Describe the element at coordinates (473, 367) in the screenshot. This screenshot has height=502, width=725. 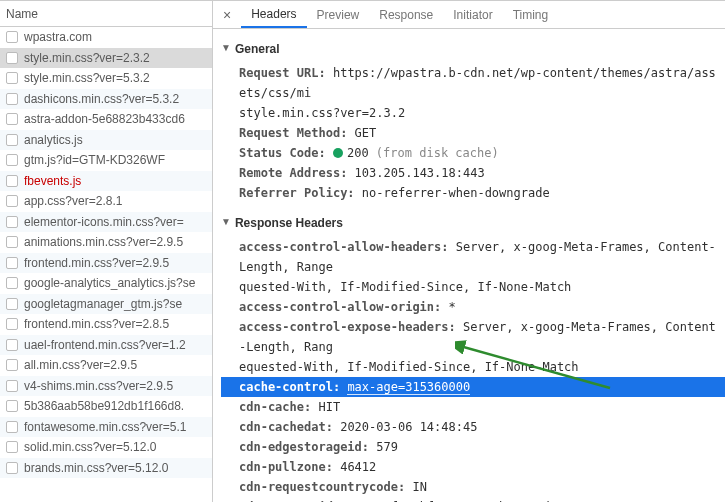
I see `aceh-row2: equested-With, If-Modified-Since, If-Non…` at that location.